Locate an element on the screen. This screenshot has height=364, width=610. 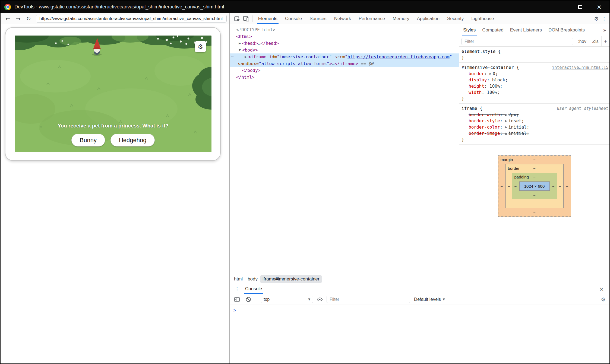
console-filter-input is located at coordinates (368, 299).